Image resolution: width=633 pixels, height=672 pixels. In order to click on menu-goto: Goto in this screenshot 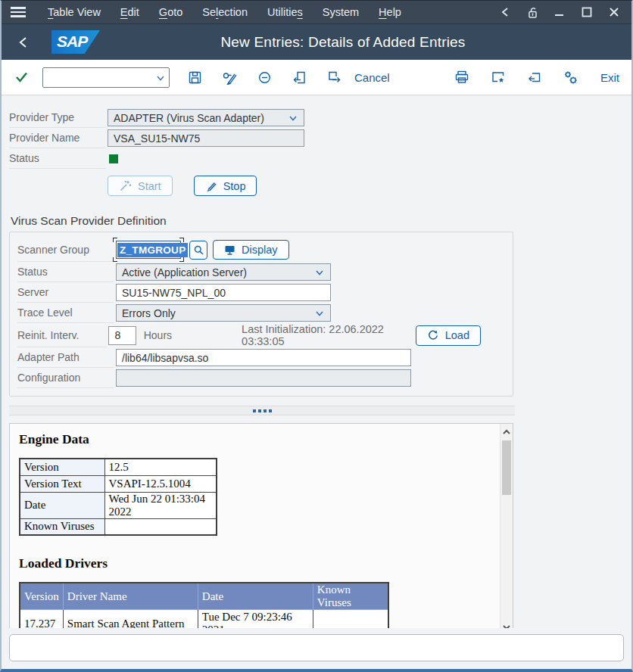, I will do `click(171, 12)`.